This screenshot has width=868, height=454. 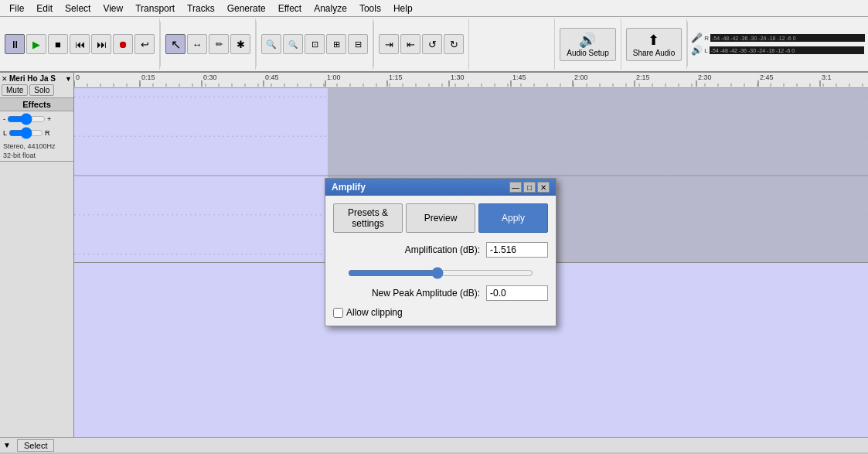 What do you see at coordinates (349, 187) in the screenshot?
I see `dialog-title: Amplify` at bounding box center [349, 187].